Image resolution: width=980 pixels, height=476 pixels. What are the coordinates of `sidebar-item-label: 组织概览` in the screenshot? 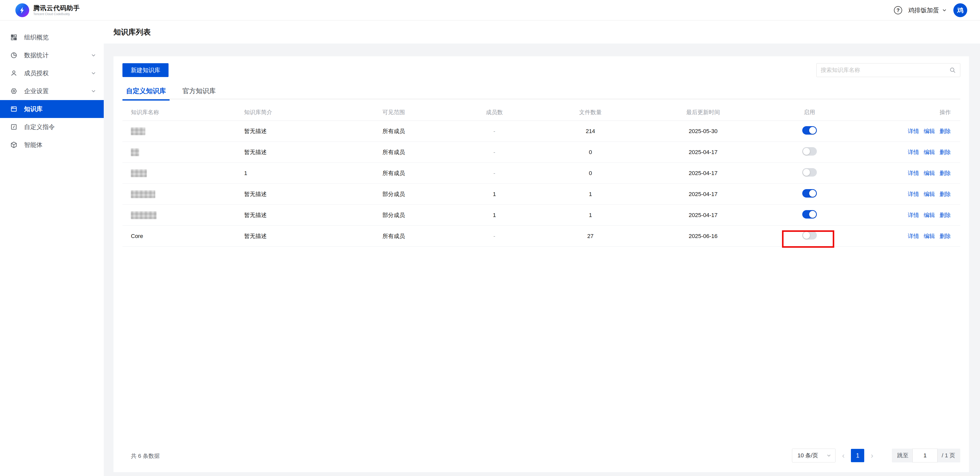 It's located at (37, 37).